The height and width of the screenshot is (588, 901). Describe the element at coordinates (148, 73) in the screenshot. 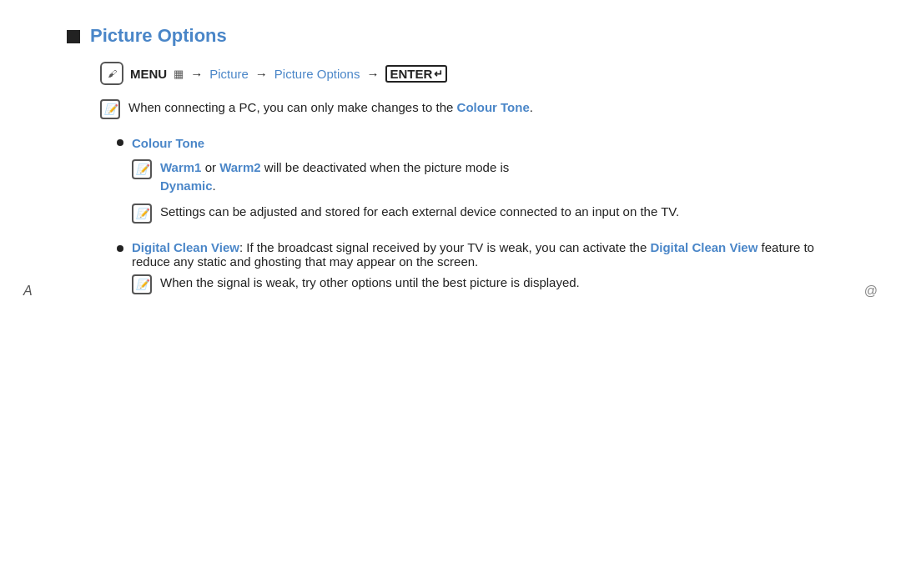

I see `menu-word: MENU` at that location.